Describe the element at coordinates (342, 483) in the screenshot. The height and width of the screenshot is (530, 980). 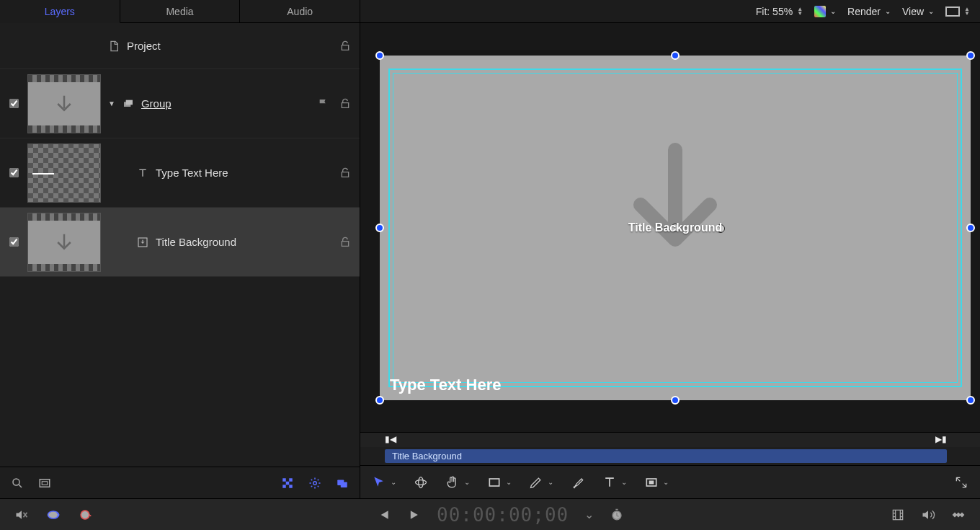
I see `windows-button` at that location.